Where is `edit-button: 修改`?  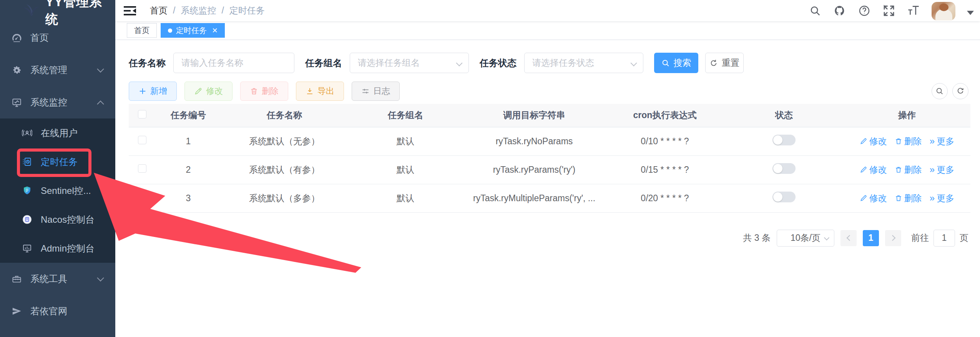
edit-button: 修改 is located at coordinates (208, 91).